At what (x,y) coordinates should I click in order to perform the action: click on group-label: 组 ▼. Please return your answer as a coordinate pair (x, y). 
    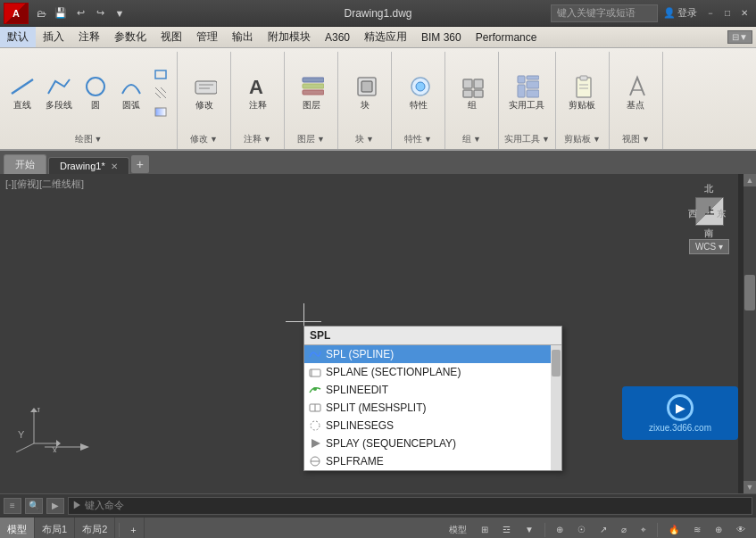
    Looking at the image, I should click on (471, 139).